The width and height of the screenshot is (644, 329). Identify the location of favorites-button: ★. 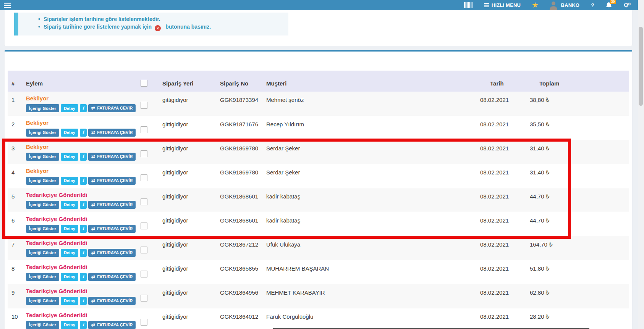
(535, 5).